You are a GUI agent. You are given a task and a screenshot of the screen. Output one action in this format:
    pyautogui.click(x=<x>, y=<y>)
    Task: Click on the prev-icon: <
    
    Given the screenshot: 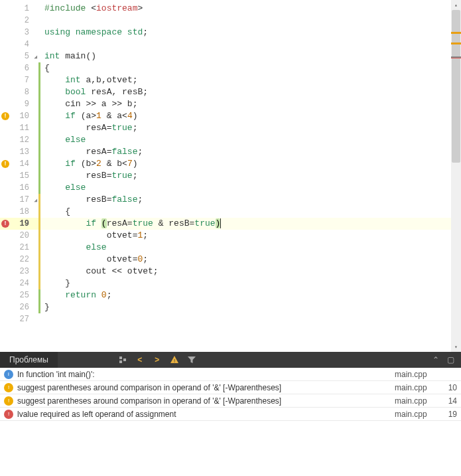 What is the action you would take?
    pyautogui.click(x=140, y=360)
    